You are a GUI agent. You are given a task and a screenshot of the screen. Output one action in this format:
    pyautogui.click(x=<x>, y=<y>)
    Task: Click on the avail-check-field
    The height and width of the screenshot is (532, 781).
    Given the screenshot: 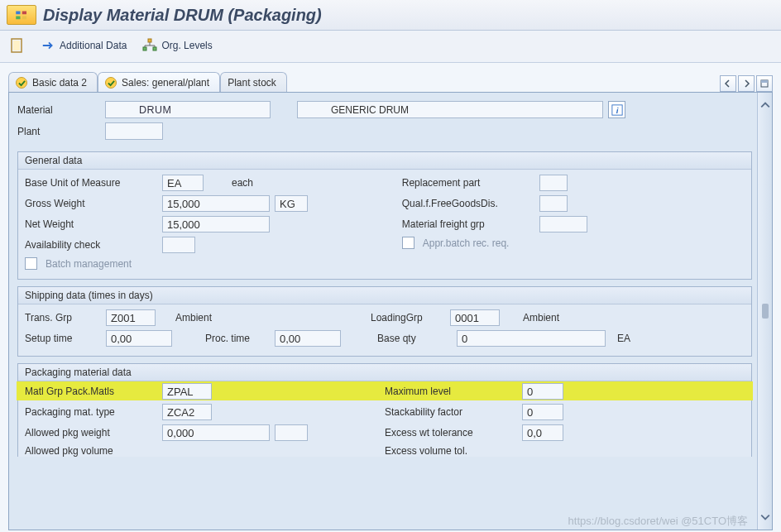 What is the action you would take?
    pyautogui.click(x=179, y=245)
    